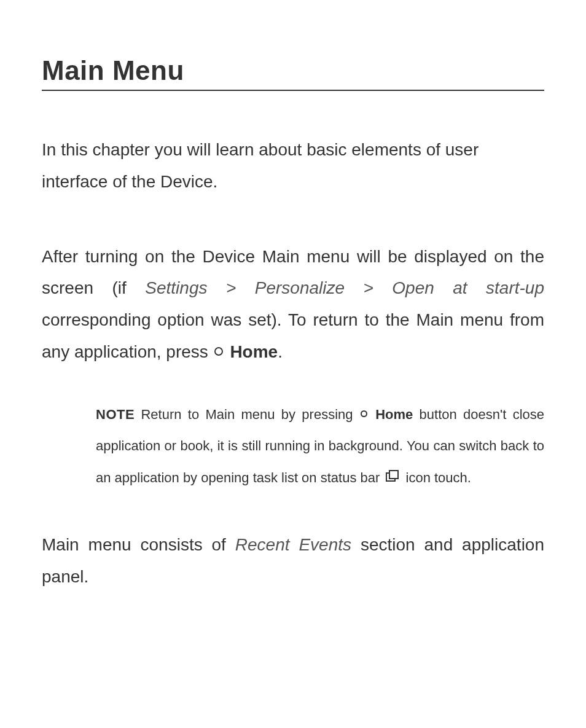 The height and width of the screenshot is (728, 586). Describe the element at coordinates (280, 351) in the screenshot. I see `text-fragment: .` at that location.